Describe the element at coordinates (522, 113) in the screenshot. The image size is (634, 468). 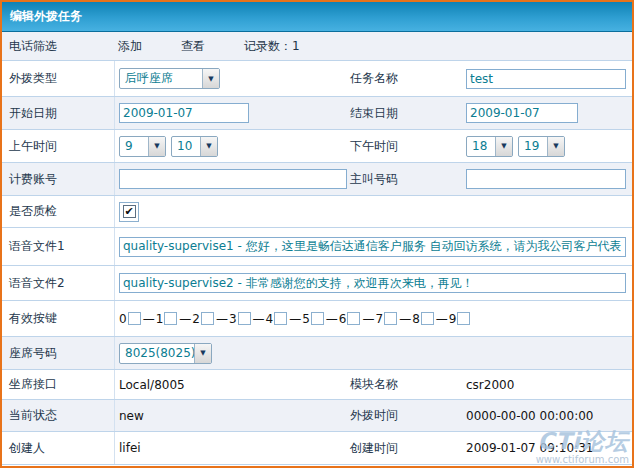
I see `end-date-input` at that location.